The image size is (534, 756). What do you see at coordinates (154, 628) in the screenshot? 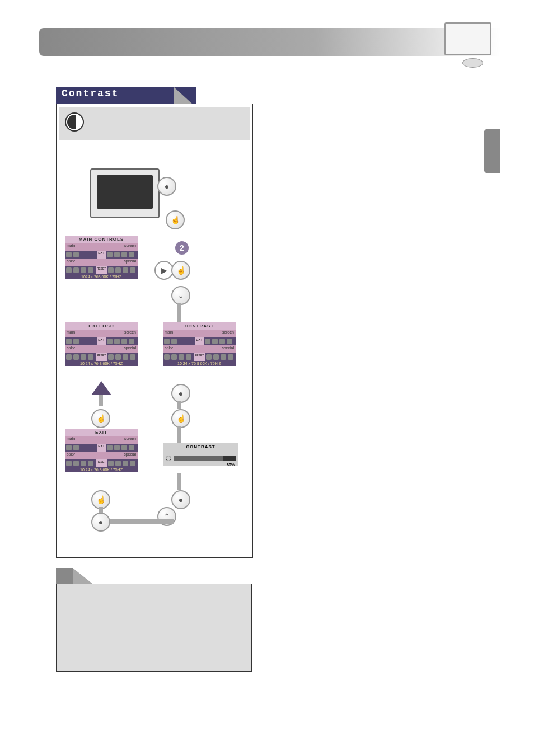
I see `note-box` at bounding box center [154, 628].